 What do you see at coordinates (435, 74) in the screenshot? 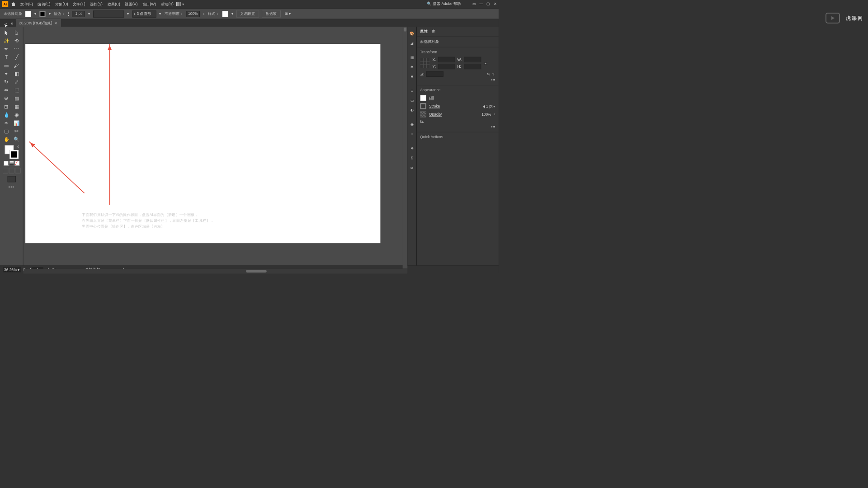
I see `angle-input` at bounding box center [435, 74].